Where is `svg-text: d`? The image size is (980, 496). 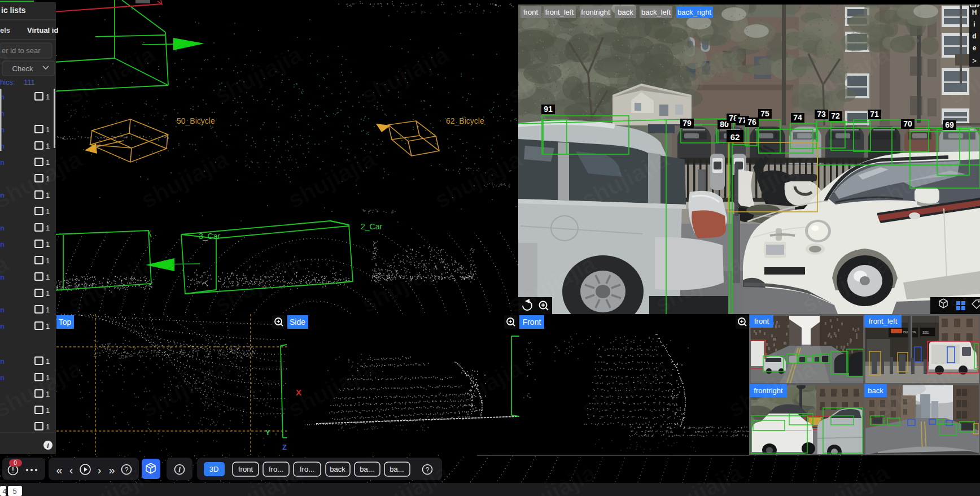
svg-text: d is located at coordinates (974, 36).